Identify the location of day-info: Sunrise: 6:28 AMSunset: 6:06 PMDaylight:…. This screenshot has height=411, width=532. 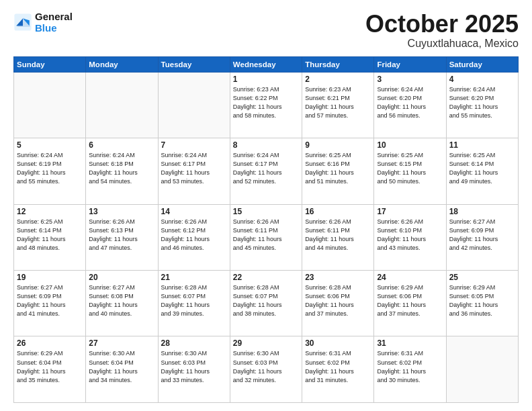
(338, 301).